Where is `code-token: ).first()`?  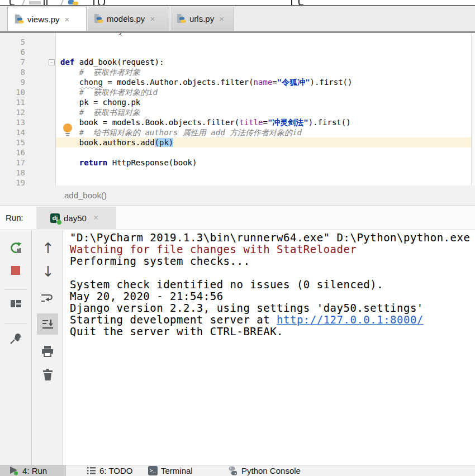 code-token: ).first() is located at coordinates (330, 122).